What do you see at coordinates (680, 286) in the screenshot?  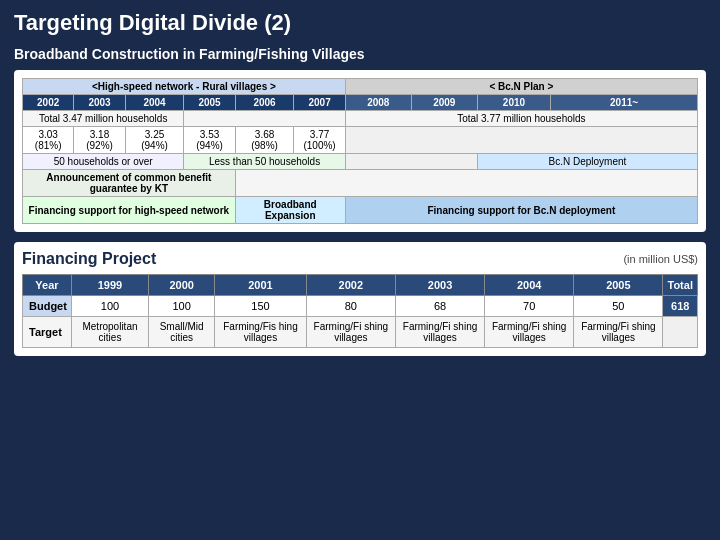 I see `col-total: Total` at bounding box center [680, 286].